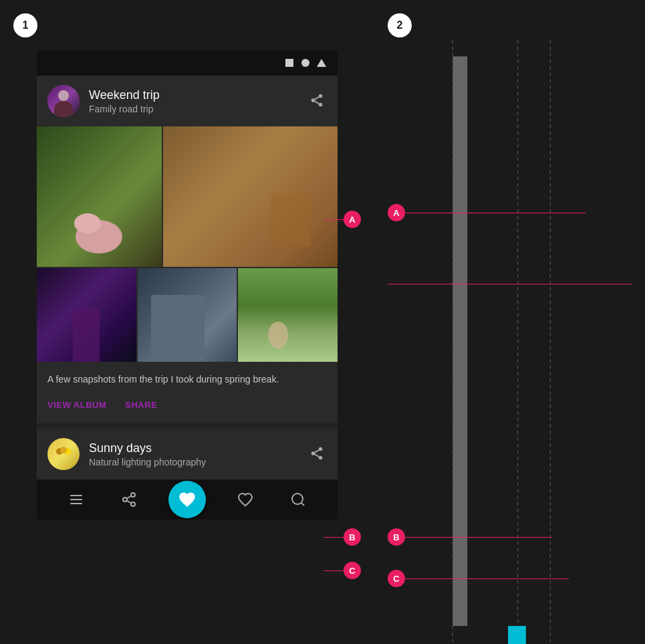 The height and width of the screenshot is (644, 645). What do you see at coordinates (124, 109) in the screenshot?
I see `card-subtitle: Family road trip` at bounding box center [124, 109].